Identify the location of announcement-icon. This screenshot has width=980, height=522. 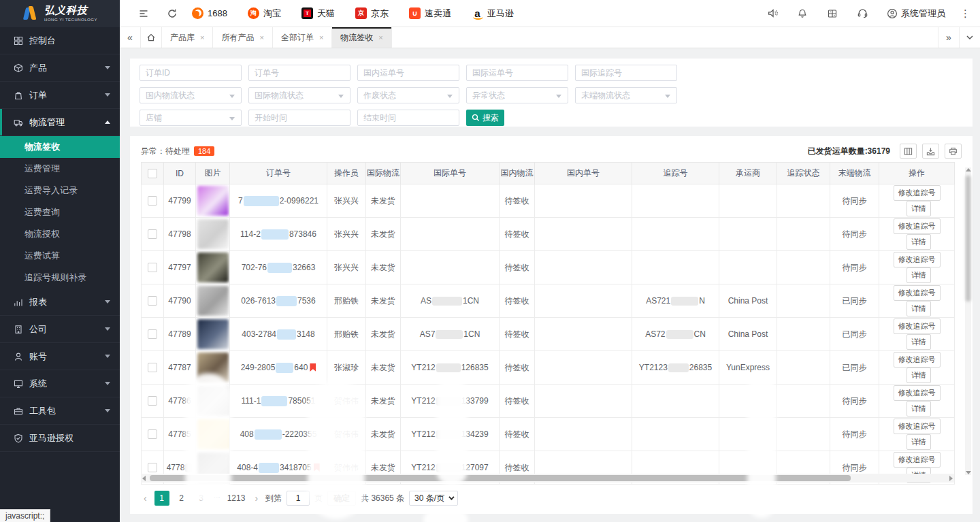
(772, 14).